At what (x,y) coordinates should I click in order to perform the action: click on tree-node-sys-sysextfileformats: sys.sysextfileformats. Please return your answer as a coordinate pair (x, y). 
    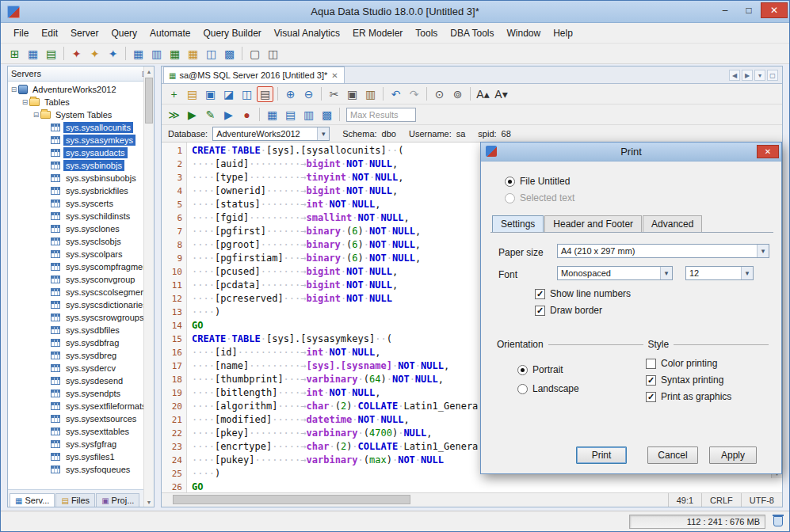
    Looking at the image, I should click on (81, 406).